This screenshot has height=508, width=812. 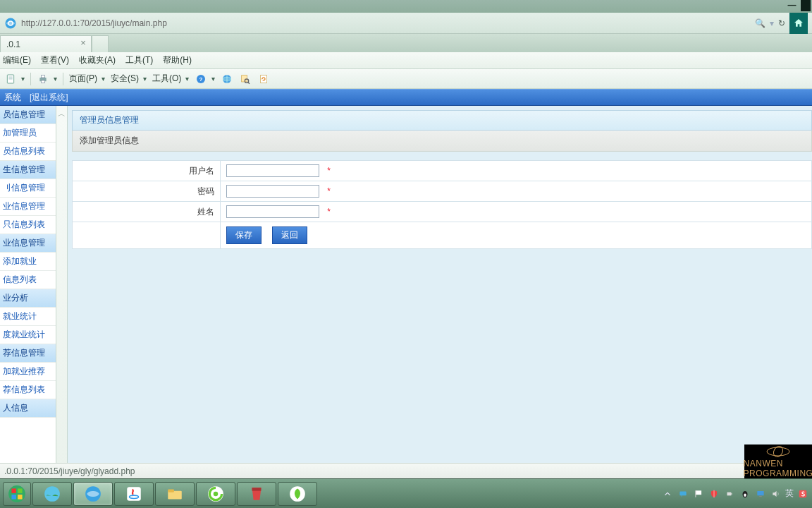 I want to click on tray-power-icon, so click(x=730, y=494).